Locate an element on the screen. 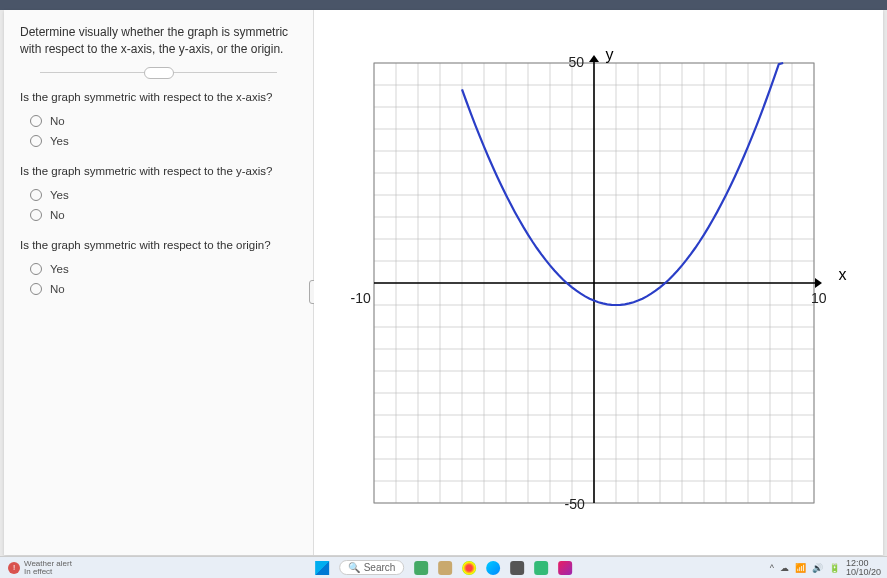 This screenshot has height=578, width=887. file-explorer-icon is located at coordinates (445, 568).